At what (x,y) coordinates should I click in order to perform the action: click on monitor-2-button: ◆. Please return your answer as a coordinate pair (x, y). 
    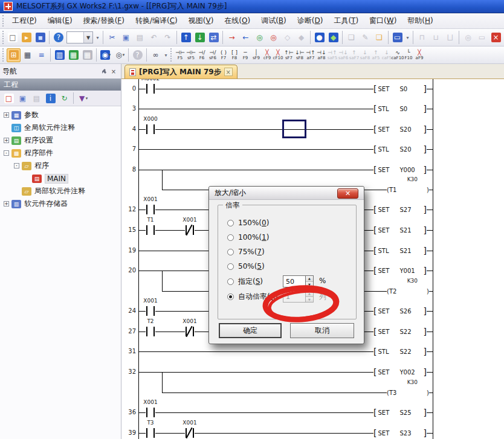
    Looking at the image, I should click on (301, 37).